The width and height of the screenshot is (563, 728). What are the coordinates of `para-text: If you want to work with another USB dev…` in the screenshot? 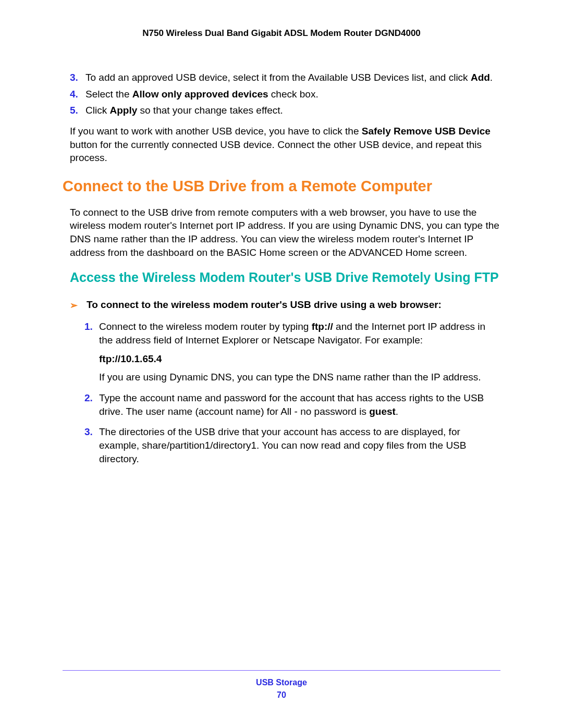 It's located at (216, 131).